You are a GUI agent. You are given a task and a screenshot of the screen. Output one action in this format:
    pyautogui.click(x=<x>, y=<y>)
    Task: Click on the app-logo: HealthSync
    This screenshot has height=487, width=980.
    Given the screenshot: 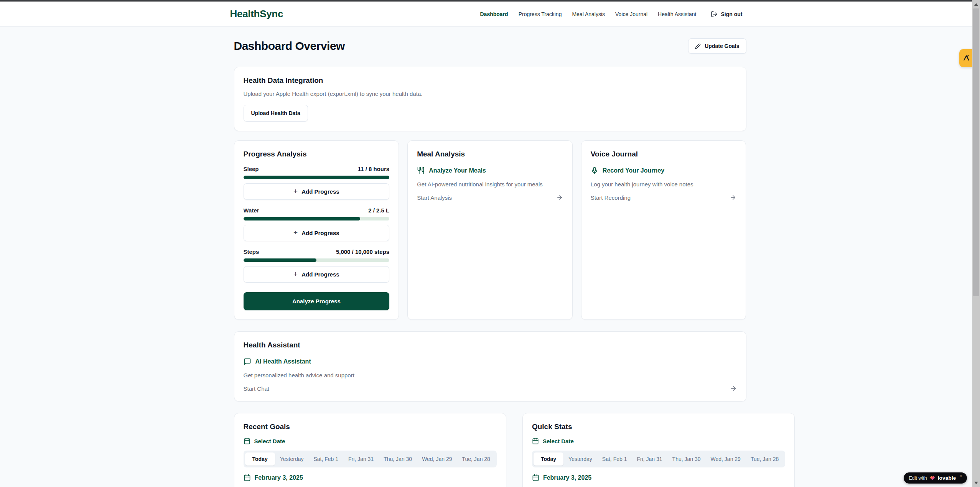 What is the action you would take?
    pyautogui.click(x=257, y=14)
    